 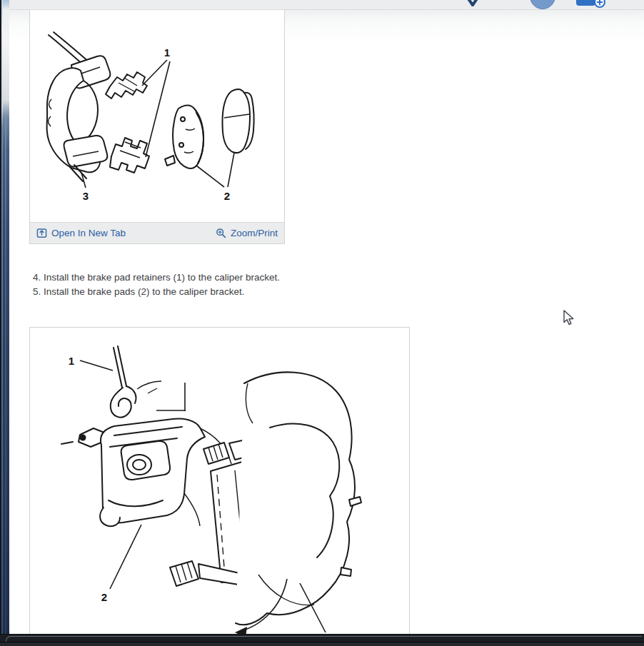 What do you see at coordinates (41, 233) in the screenshot?
I see `open-in-new-tab-icon` at bounding box center [41, 233].